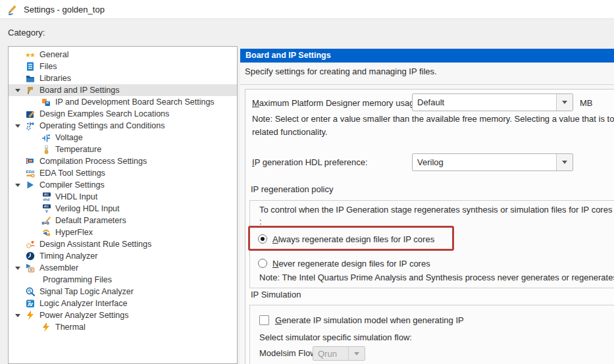 The width and height of the screenshot is (614, 364). I want to click on panel-separator, so click(427, 84).